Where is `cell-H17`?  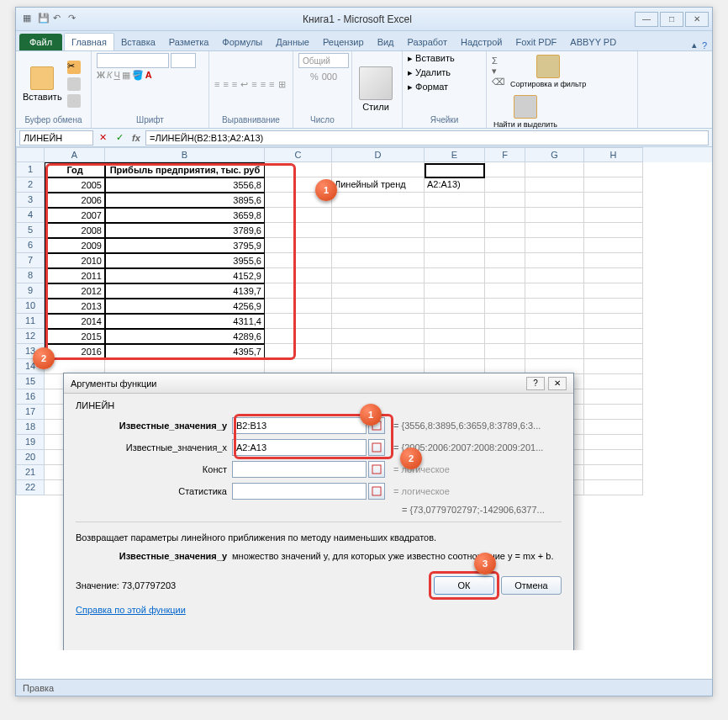 cell-H17 is located at coordinates (614, 412).